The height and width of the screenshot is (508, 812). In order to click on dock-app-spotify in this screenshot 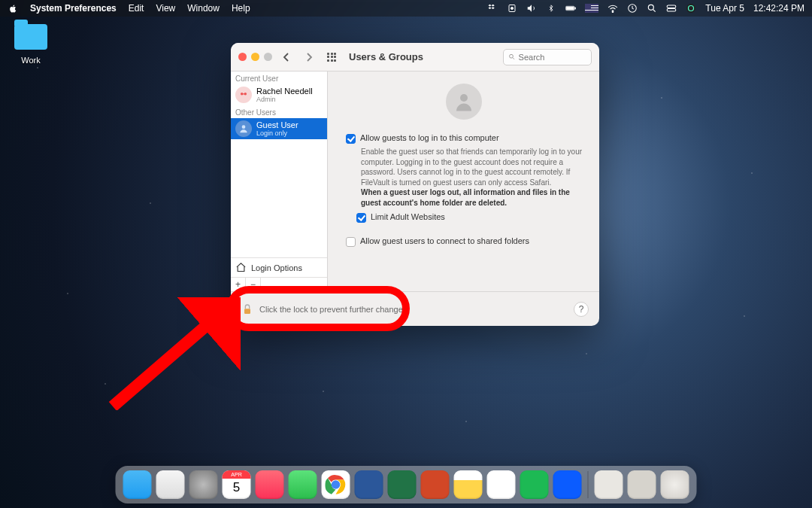, I will do `click(535, 485)`.